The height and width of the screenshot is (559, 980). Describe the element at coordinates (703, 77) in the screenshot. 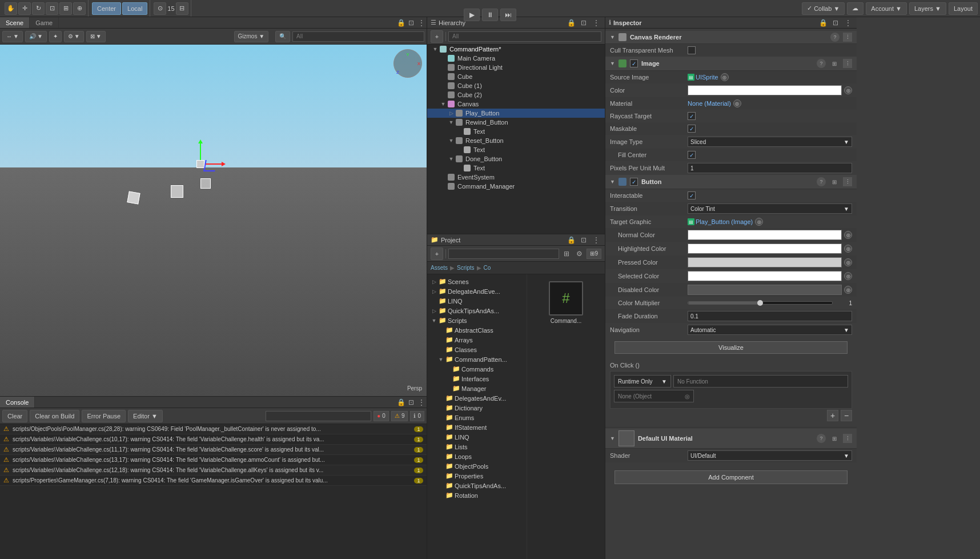

I see `source-image-link: ▤ UISprite` at that location.